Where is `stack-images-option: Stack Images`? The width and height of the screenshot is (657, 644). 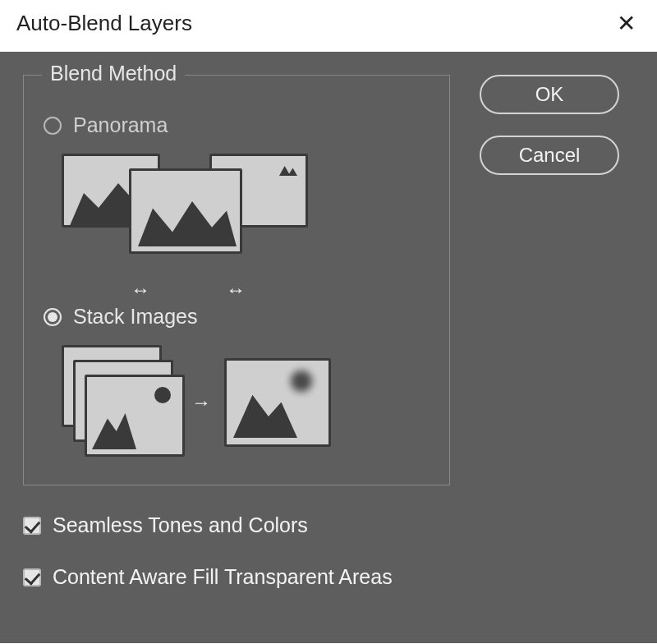 stack-images-option: Stack Images is located at coordinates (237, 317).